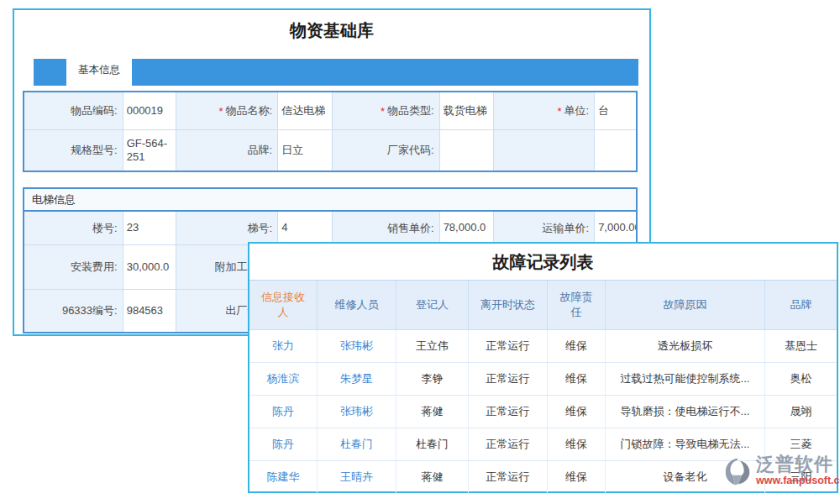  I want to click on field-label: 品牌:, so click(228, 150).